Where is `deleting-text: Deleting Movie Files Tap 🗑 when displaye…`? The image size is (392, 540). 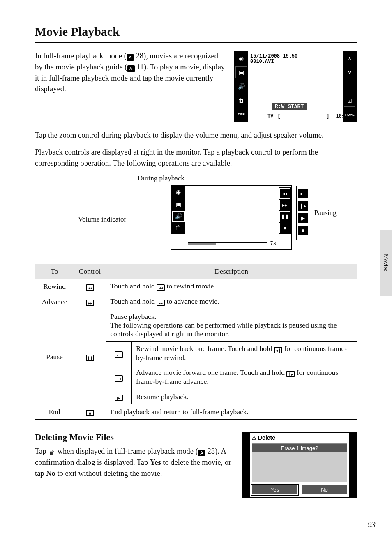 deleting-text: Deleting Movie Files Tap 🗑 when displaye… is located at coordinates (134, 465).